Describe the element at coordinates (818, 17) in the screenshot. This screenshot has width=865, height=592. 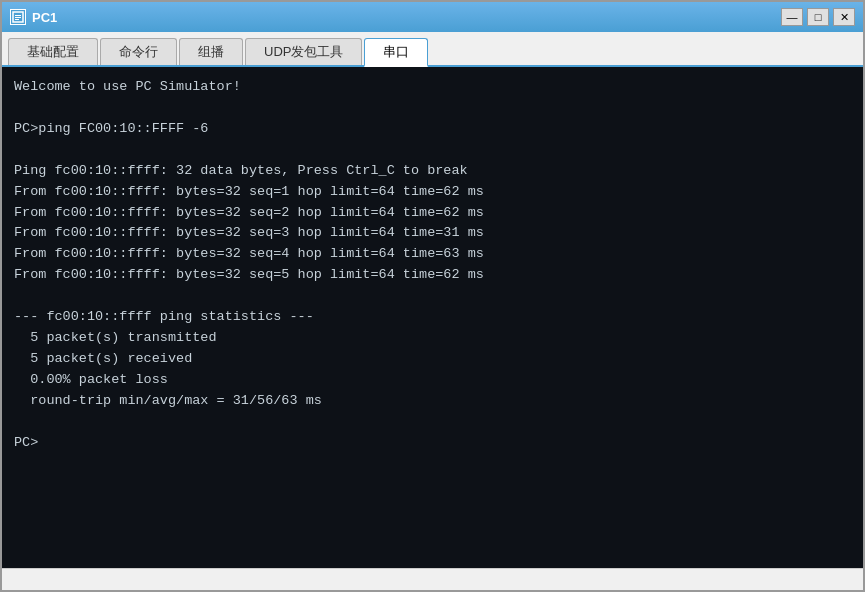
I see `maximize-button: □` at that location.